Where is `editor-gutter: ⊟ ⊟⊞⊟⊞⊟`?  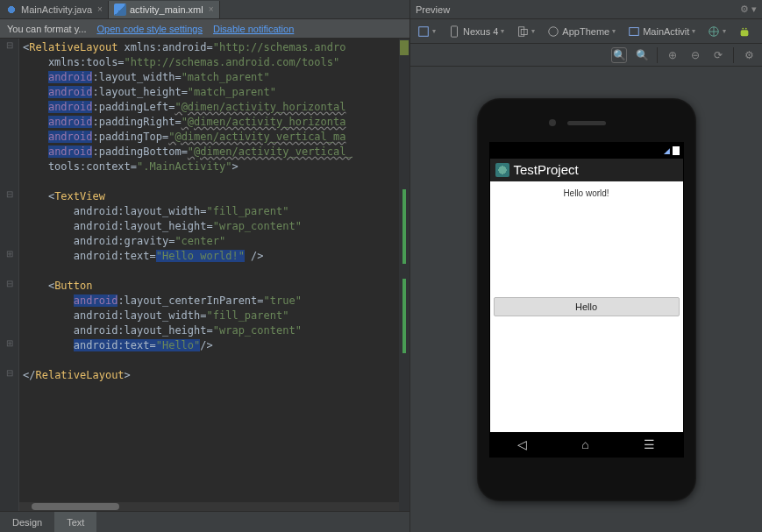
editor-gutter: ⊟ ⊟⊞⊟⊞⊟ is located at coordinates (10, 275).